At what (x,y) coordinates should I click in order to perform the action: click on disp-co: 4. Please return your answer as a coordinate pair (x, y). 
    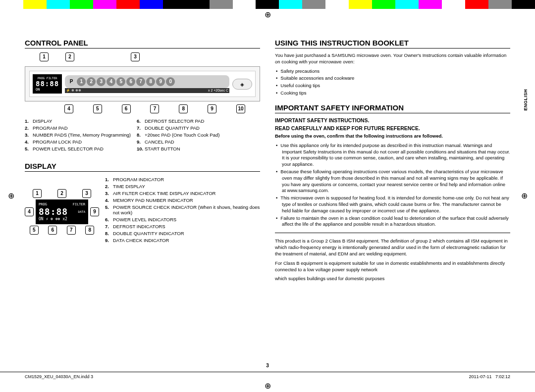
    Looking at the image, I should click on (29, 212).